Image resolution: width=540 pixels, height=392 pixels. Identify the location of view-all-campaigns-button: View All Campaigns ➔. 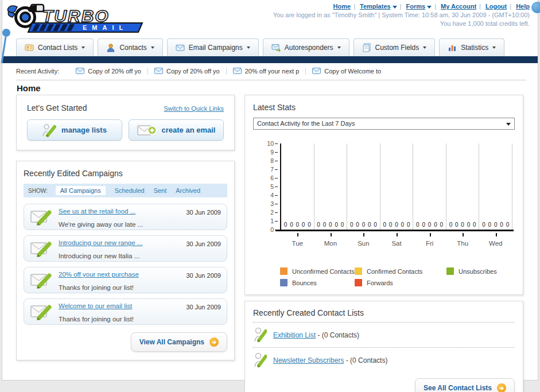
(179, 342).